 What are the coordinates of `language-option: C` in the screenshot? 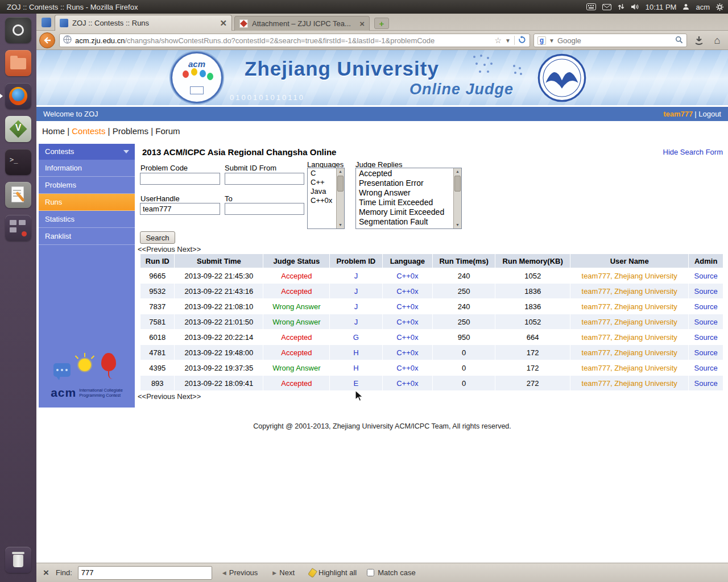 It's located at (322, 173).